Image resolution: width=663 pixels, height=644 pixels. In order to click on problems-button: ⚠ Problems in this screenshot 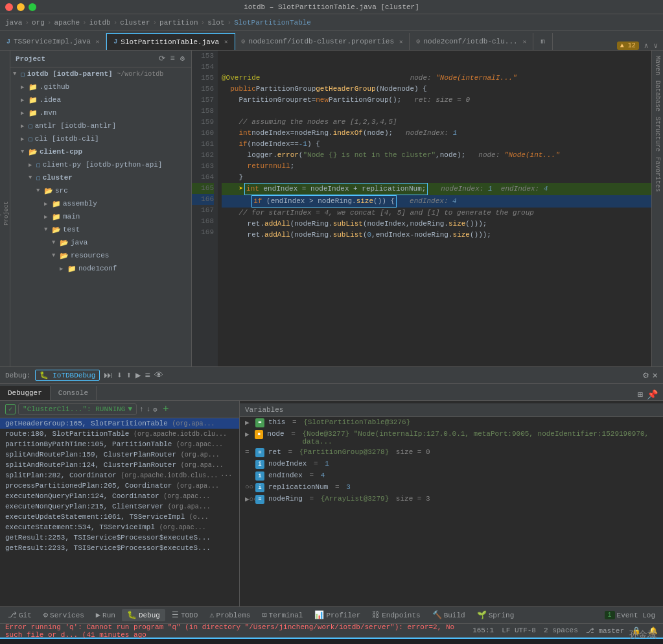, I will do `click(229, 615)`.